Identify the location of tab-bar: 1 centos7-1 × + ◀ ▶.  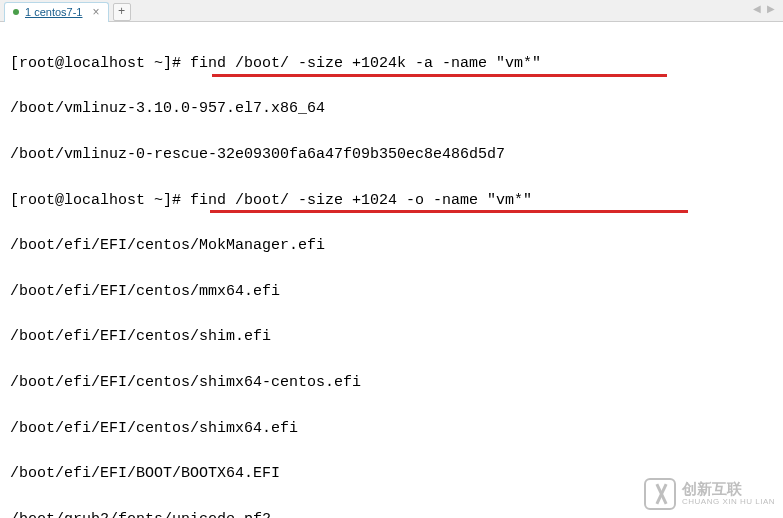
(392, 11).